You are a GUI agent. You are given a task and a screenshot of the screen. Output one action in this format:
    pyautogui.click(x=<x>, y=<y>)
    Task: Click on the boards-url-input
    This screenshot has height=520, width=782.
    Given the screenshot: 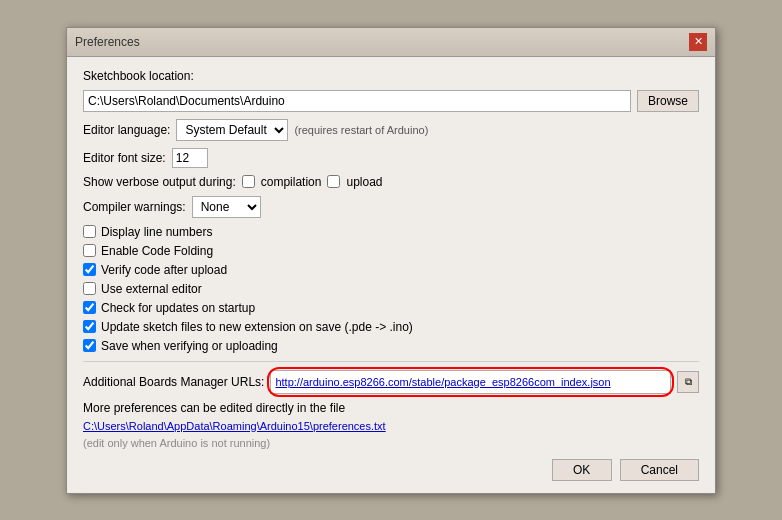 What is the action you would take?
    pyautogui.click(x=470, y=382)
    